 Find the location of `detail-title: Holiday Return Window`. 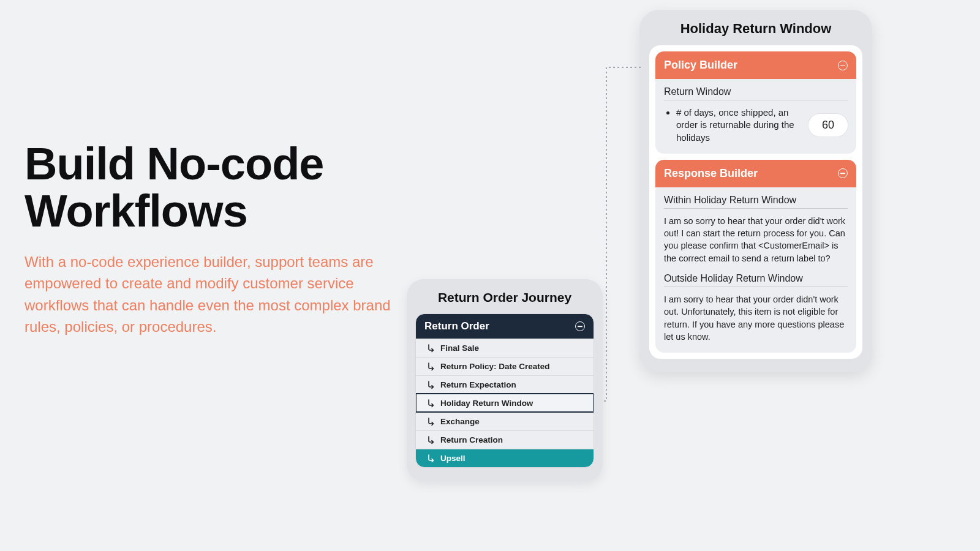

detail-title: Holiday Return Window is located at coordinates (756, 29).